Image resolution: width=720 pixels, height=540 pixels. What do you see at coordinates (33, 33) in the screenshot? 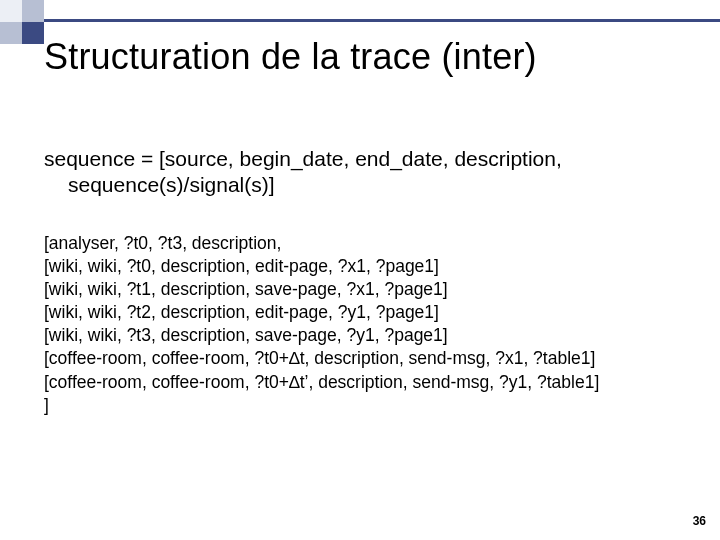
I see `square-bottom-right` at bounding box center [33, 33].